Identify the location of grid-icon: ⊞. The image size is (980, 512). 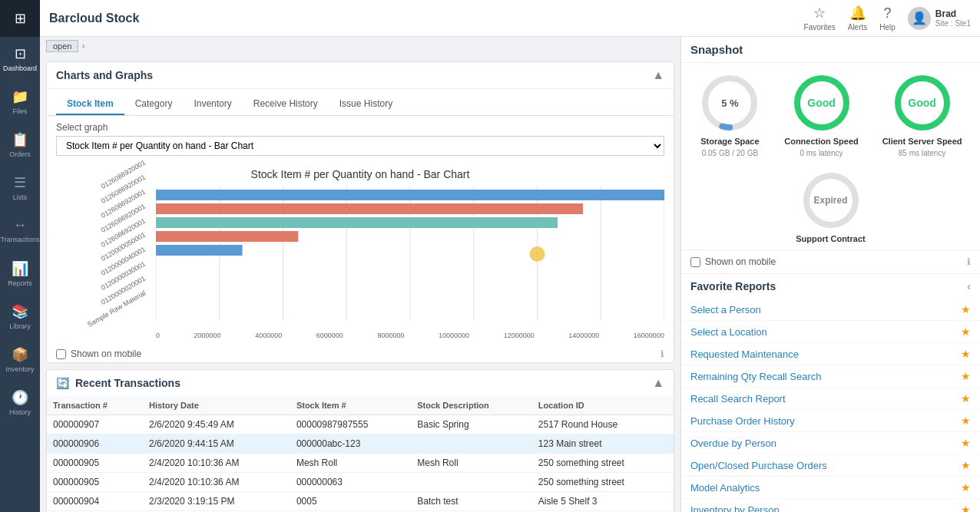
(20, 18).